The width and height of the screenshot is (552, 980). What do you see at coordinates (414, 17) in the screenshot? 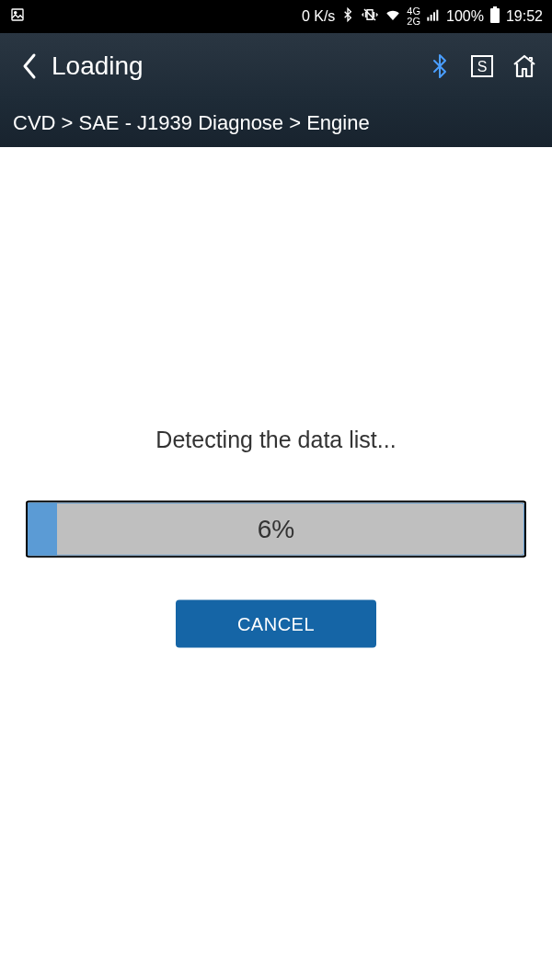
I see `network-type-text: 4G 2G` at bounding box center [414, 17].